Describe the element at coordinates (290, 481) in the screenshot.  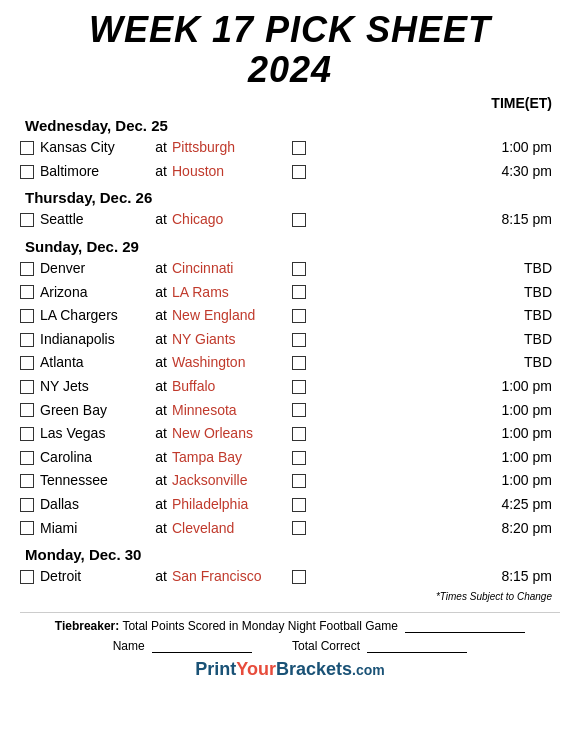
I see `game-row: TennesseeatJacksonville1:00 pm` at that location.